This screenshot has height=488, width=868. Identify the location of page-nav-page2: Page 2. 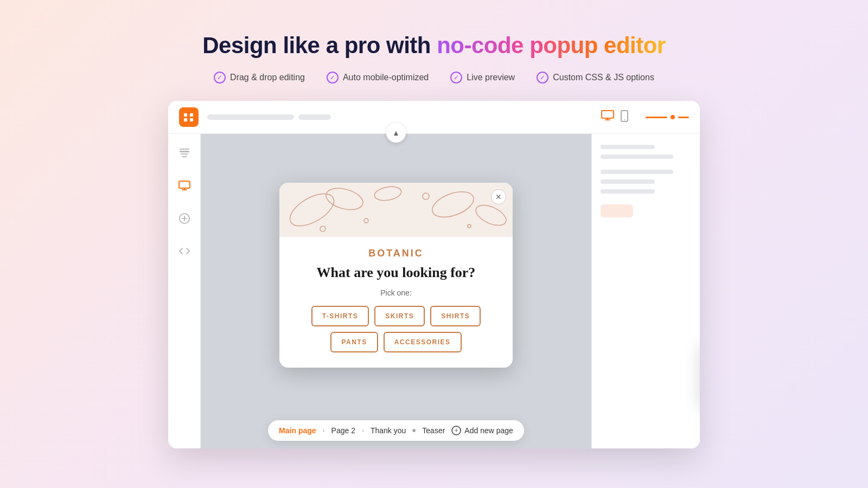
(343, 431).